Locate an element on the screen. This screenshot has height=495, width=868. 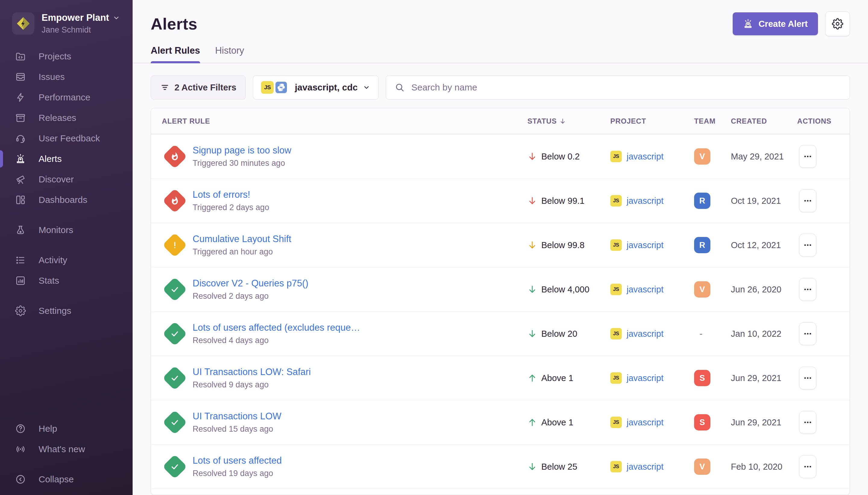
sidebar-item-whats-new: What's new is located at coordinates (66, 449).